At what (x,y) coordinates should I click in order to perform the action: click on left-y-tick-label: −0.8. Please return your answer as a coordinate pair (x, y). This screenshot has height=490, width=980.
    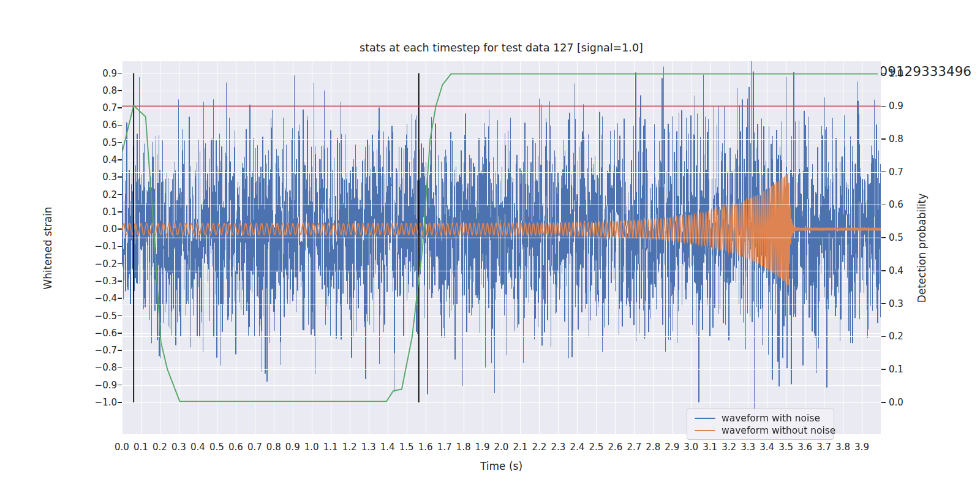
    Looking at the image, I should click on (96, 368).